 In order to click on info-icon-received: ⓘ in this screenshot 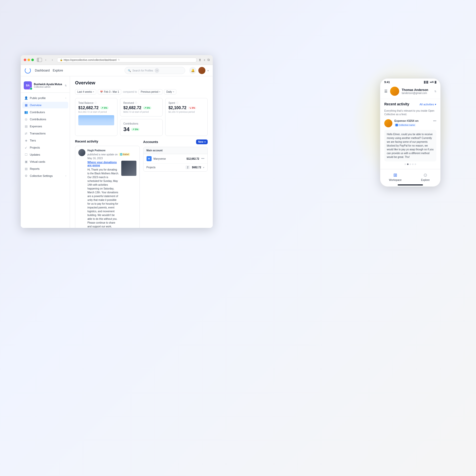, I will do `click(136, 103)`.